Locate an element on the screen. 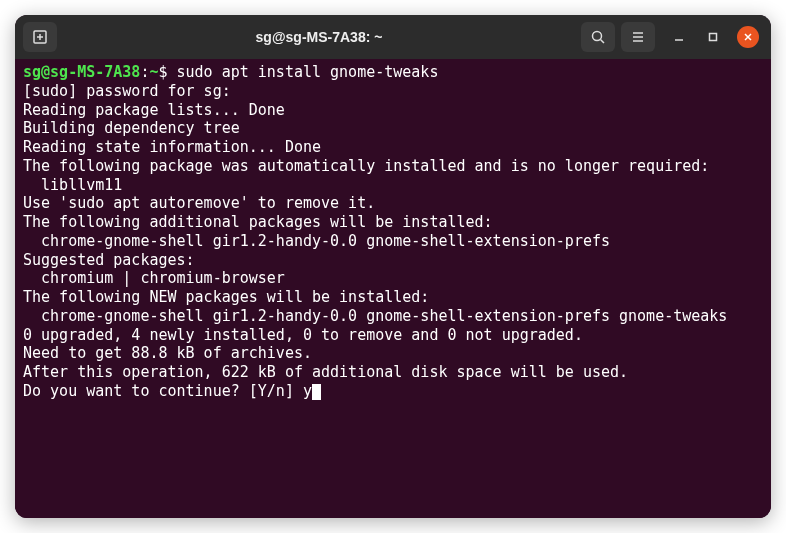  window-title: sg@sg-MS-7A38: ~ is located at coordinates (319, 37).